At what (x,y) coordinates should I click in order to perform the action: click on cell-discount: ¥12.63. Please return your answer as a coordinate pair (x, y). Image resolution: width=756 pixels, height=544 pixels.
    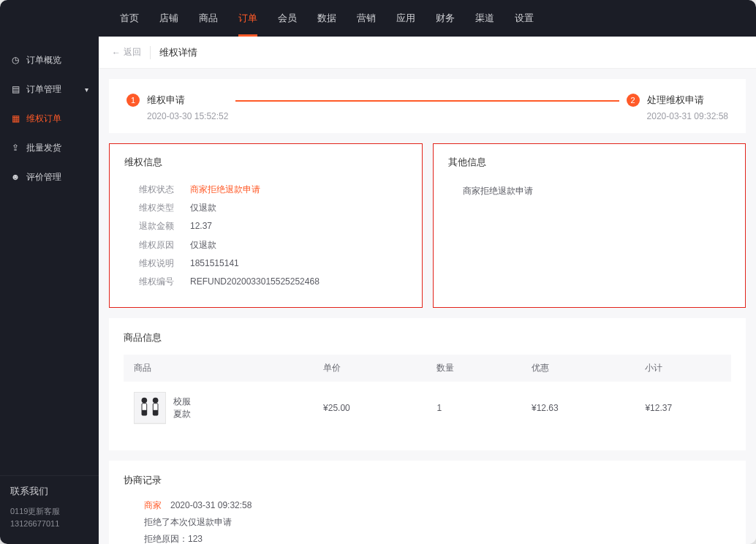
    Looking at the image, I should click on (588, 408).